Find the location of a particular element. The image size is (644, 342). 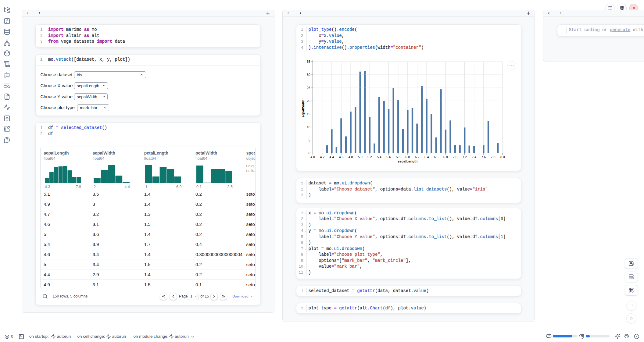

svg-text: 4.8 is located at coordinates (351, 157).